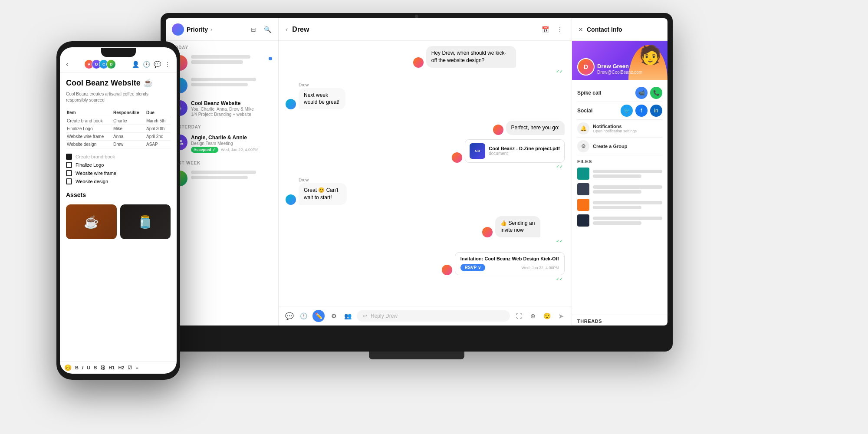  Describe the element at coordinates (348, 316) in the screenshot. I see `people-icon: 👥` at that location.